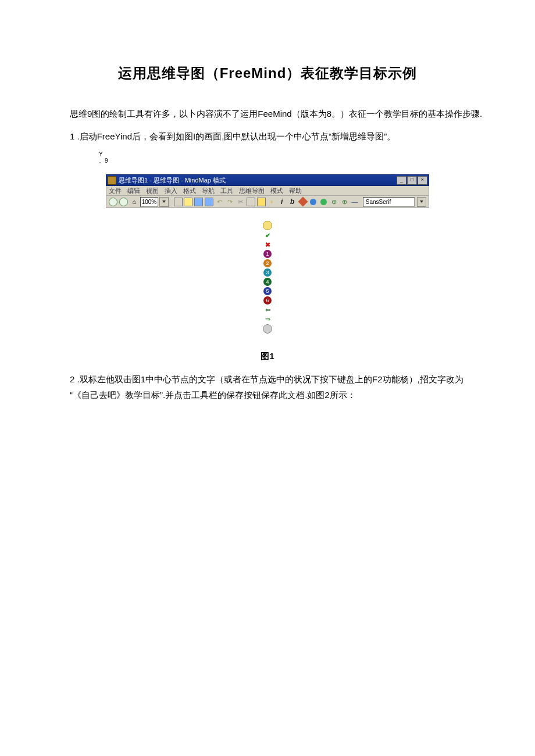  I want to click on palette-num4-icon: 4, so click(268, 282).